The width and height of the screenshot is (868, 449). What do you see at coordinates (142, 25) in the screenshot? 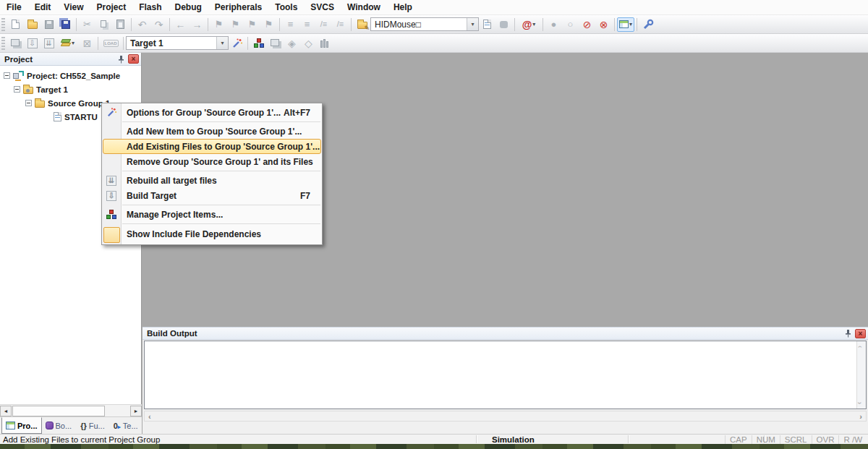
I see `undo-button: ↶` at bounding box center [142, 25].